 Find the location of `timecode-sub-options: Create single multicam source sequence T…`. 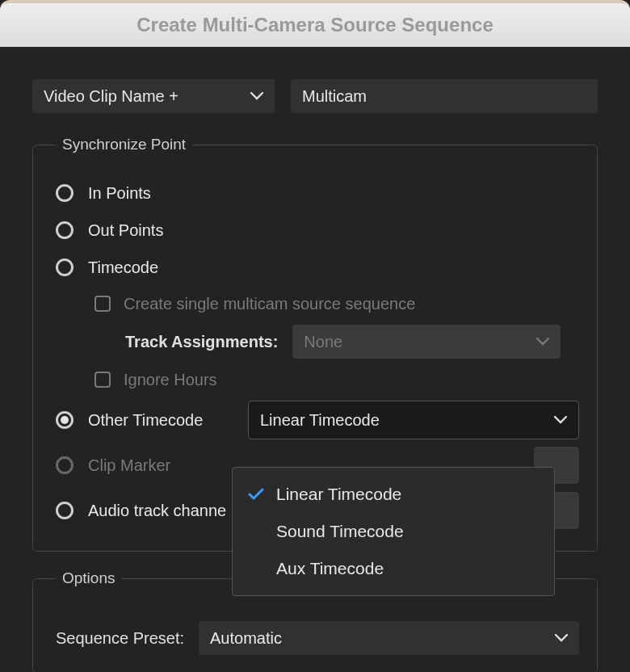

timecode-sub-options: Create single multicam source sequence T… is located at coordinates (317, 342).